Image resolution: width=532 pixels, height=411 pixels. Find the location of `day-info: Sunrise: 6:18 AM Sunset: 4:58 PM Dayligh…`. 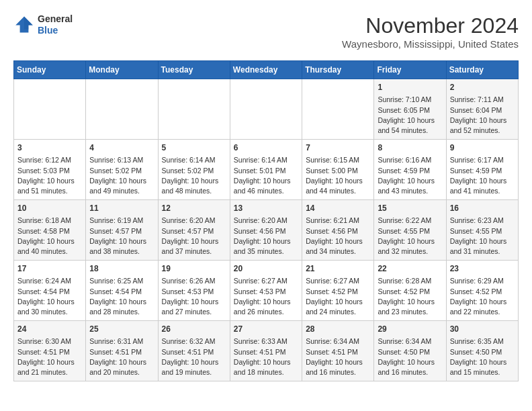

day-info: Sunrise: 6:18 AM Sunset: 4:58 PM Dayligh… is located at coordinates (50, 236).